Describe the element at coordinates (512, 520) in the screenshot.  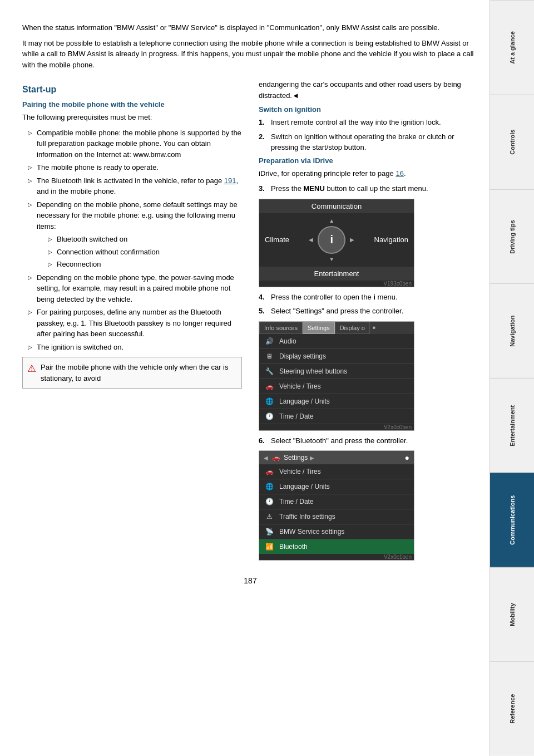
I see `sidebar-tab-communications: Communications` at that location.